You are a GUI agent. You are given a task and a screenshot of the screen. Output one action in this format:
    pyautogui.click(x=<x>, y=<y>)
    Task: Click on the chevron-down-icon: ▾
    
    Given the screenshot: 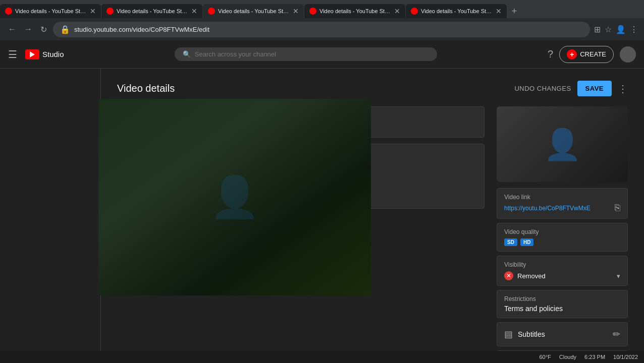 What is the action you would take?
    pyautogui.click(x=619, y=276)
    